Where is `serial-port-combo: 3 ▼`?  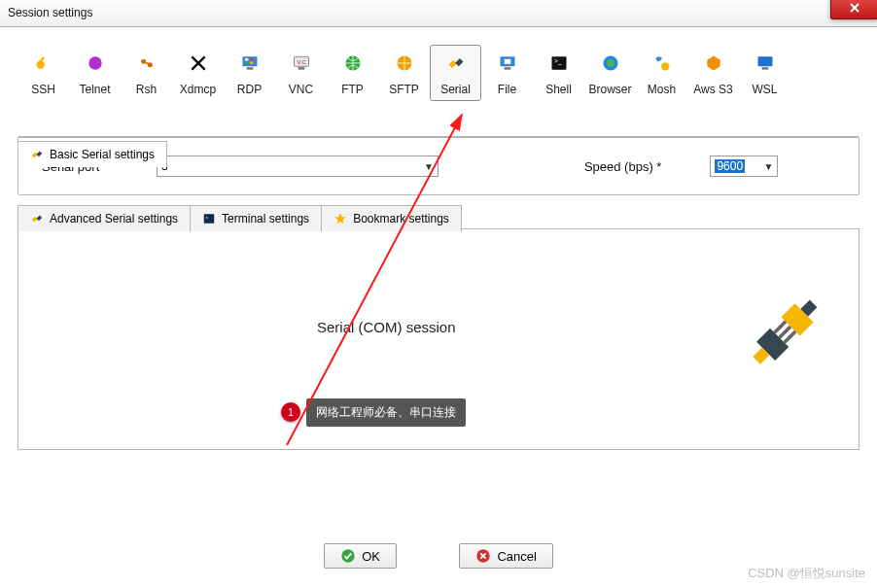
serial-port-combo: 3 ▼ is located at coordinates (298, 166).